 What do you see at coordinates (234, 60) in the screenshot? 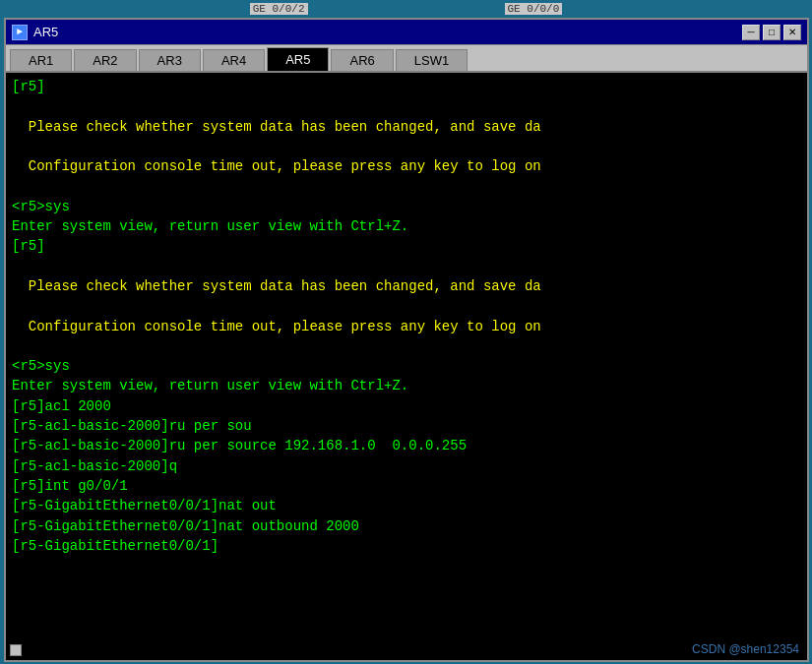
I see `tab-AR4: AR4` at bounding box center [234, 60].